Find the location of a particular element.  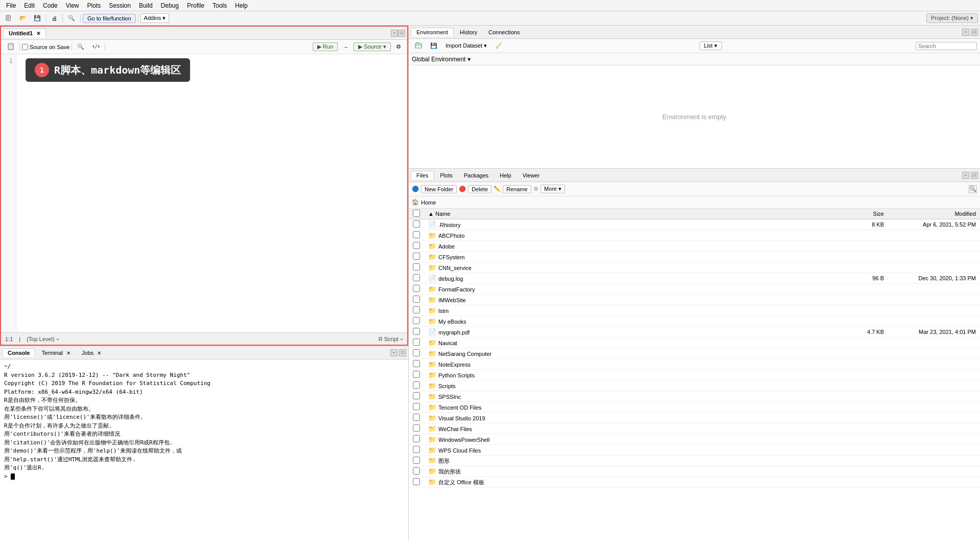

menu-view: View is located at coordinates (73, 6).